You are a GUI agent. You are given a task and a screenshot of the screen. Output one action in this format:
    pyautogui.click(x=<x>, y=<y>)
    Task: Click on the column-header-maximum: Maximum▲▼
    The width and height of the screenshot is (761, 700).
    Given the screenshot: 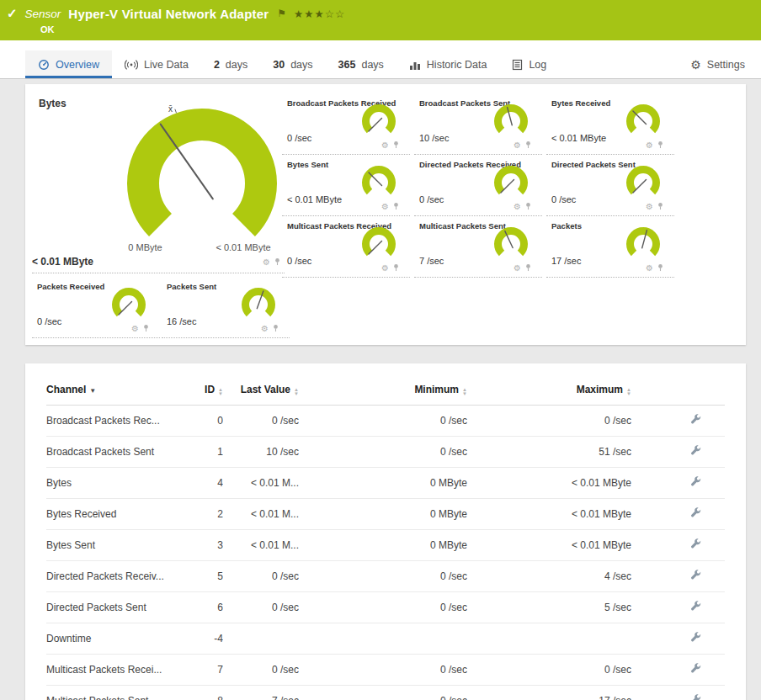 What is the action you would take?
    pyautogui.click(x=549, y=395)
    